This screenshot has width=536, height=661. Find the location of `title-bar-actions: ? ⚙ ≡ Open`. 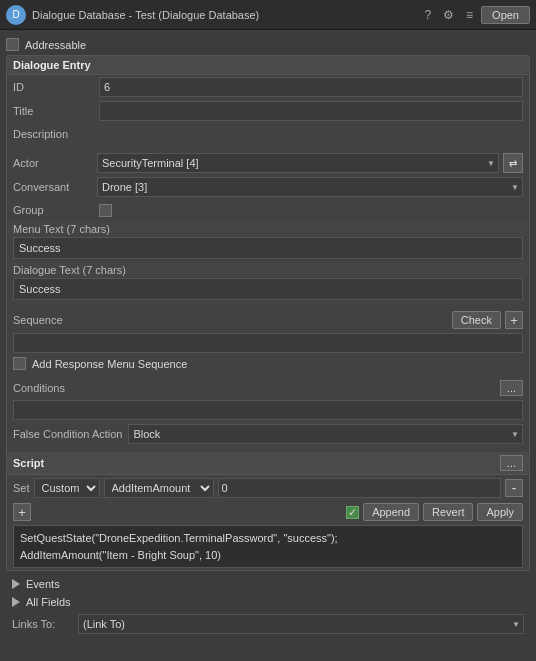

title-bar-actions: ? ⚙ ≡ Open is located at coordinates (475, 15).